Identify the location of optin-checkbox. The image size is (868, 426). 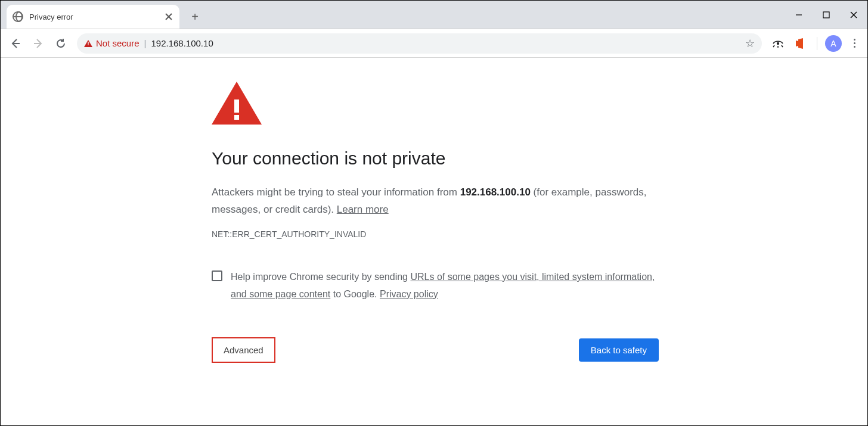
(217, 276).